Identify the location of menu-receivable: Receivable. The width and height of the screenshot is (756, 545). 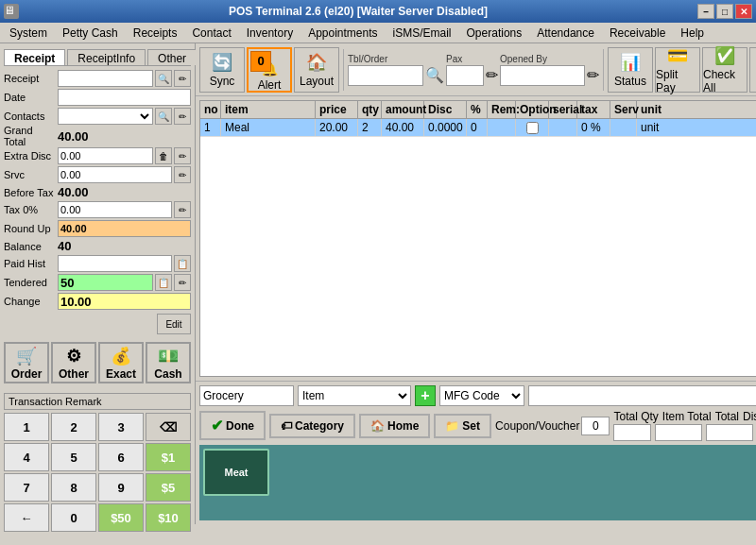
(637, 33).